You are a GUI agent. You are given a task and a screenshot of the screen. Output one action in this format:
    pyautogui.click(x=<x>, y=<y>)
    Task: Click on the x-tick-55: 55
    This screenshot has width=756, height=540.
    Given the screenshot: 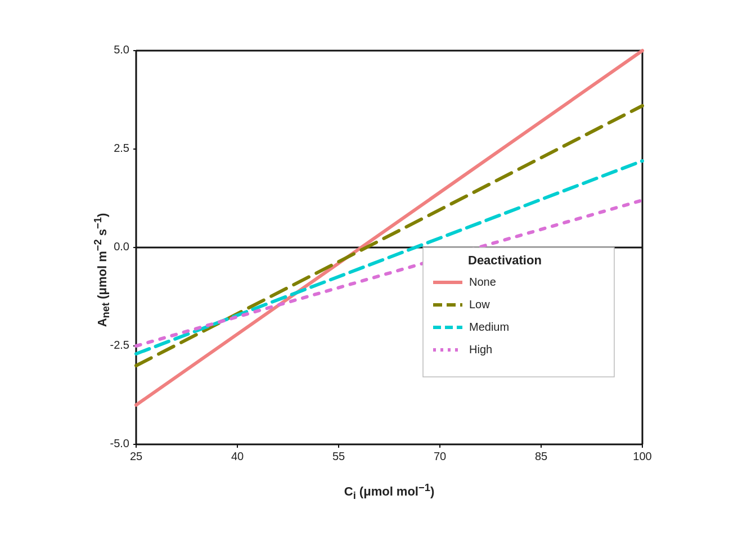 What is the action you would take?
    pyautogui.click(x=339, y=456)
    